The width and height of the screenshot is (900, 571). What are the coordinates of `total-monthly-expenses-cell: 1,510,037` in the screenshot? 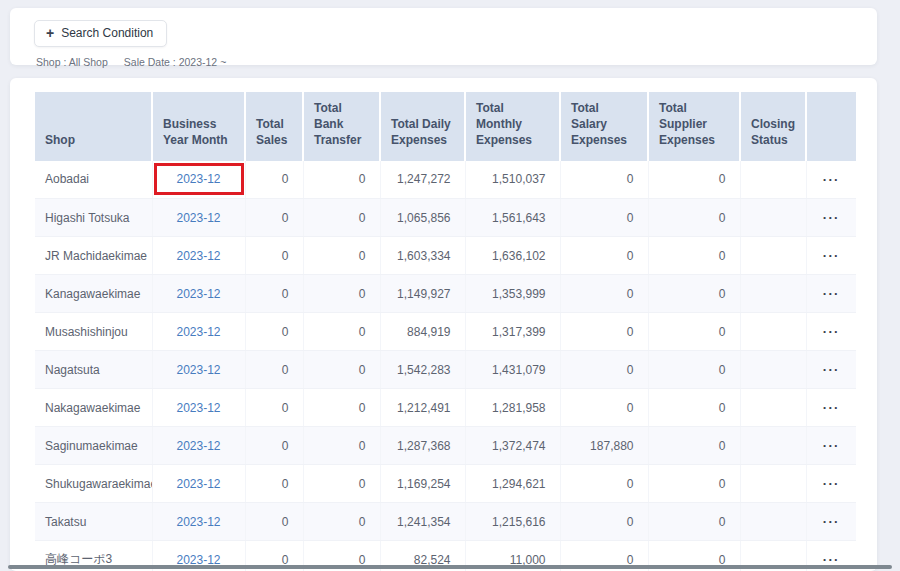 It's located at (512, 180).